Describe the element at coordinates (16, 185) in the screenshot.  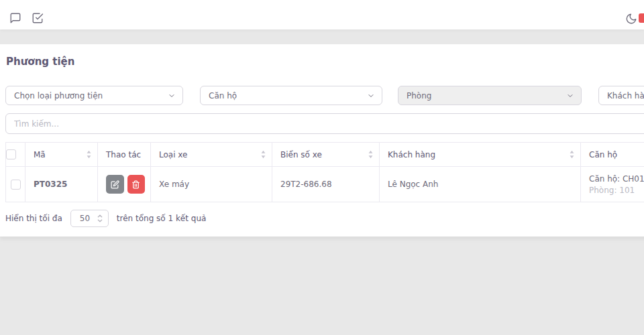
I see `row-checkbox` at that location.